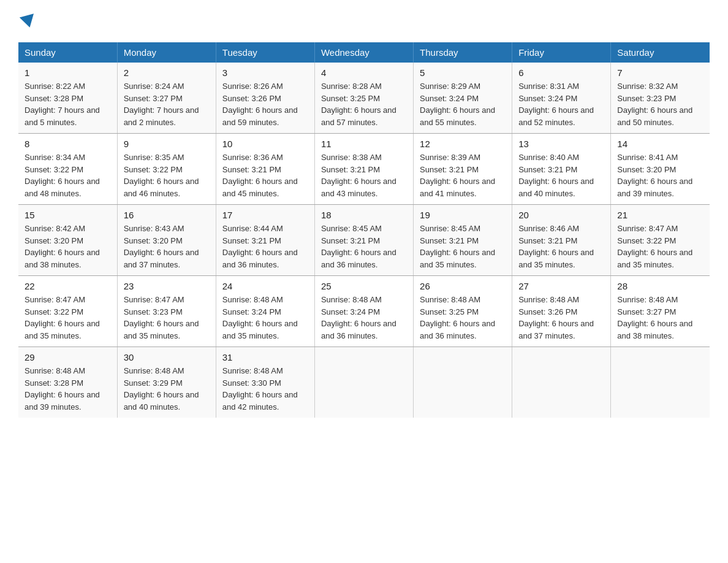 This screenshot has height=563, width=728. Describe the element at coordinates (364, 144) in the screenshot. I see `day-number: 11` at that location.